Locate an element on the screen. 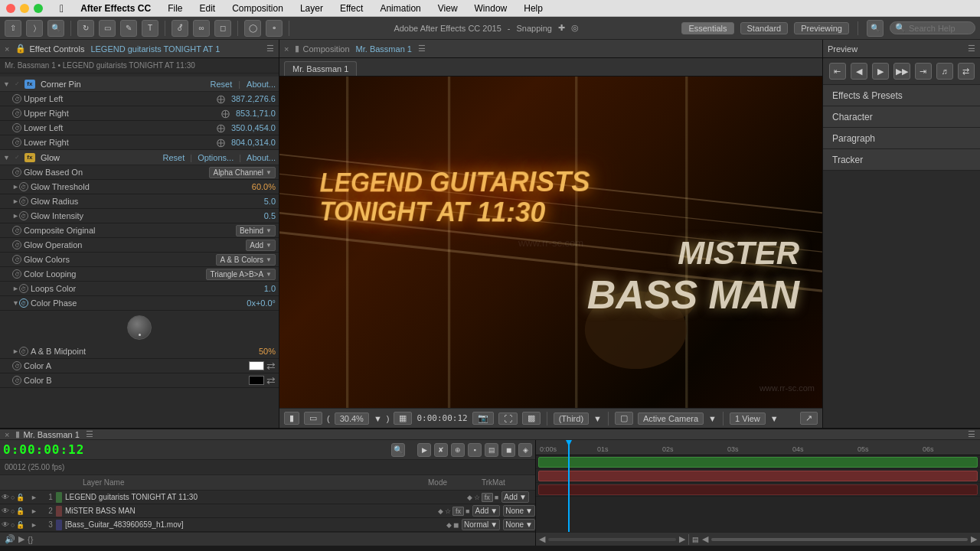 The height and width of the screenshot is (551, 980). tl-scroll-left: ◀ is located at coordinates (705, 539).